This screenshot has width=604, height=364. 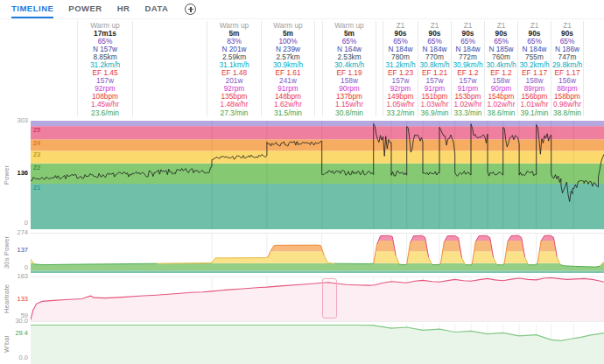 I want to click on heartrate-axis-max: 163, so click(x=14, y=276).